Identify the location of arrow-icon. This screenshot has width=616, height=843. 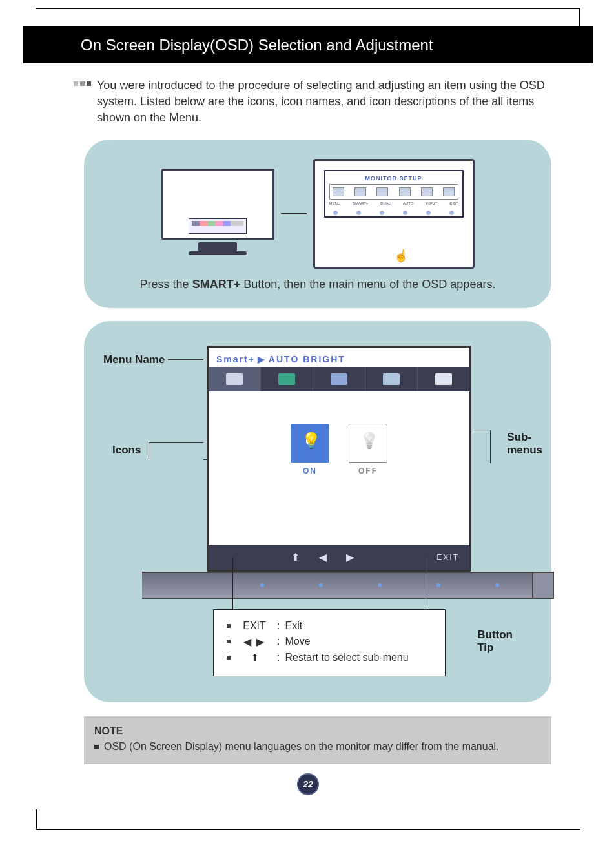
(294, 214).